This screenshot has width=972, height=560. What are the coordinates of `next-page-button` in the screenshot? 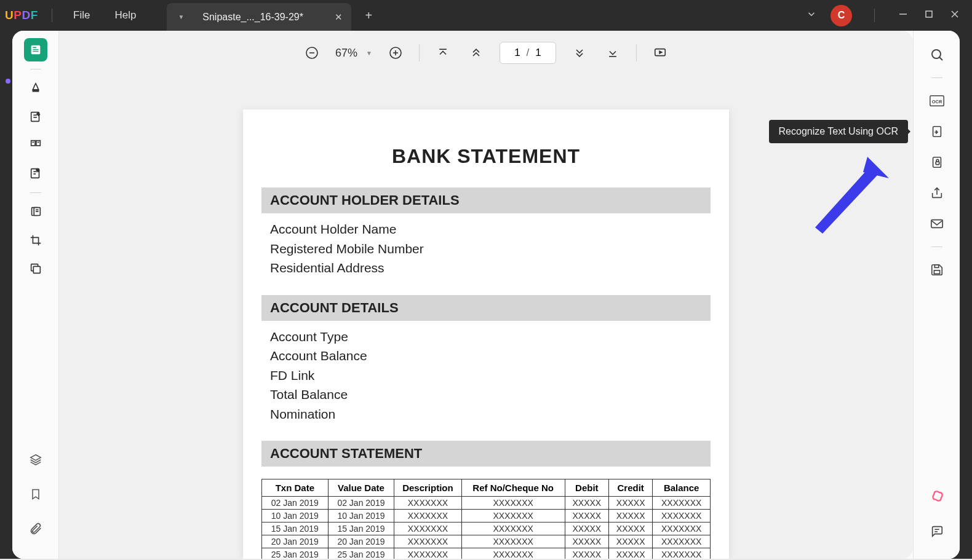 It's located at (580, 53).